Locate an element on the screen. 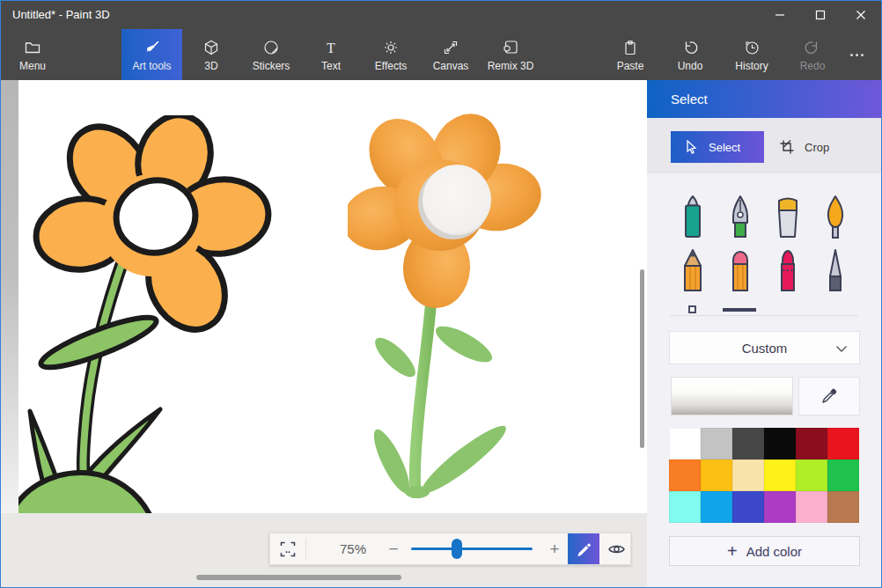 The width and height of the screenshot is (882, 588). toolbar-item-paste: Paste is located at coordinates (630, 55).